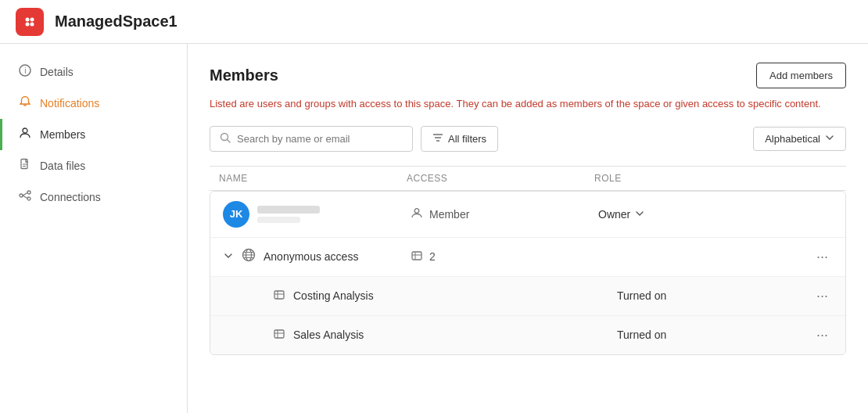 The height and width of the screenshot is (413, 868). What do you see at coordinates (94, 197) in the screenshot?
I see `sidebar-item-connections: Connections` at bounding box center [94, 197].